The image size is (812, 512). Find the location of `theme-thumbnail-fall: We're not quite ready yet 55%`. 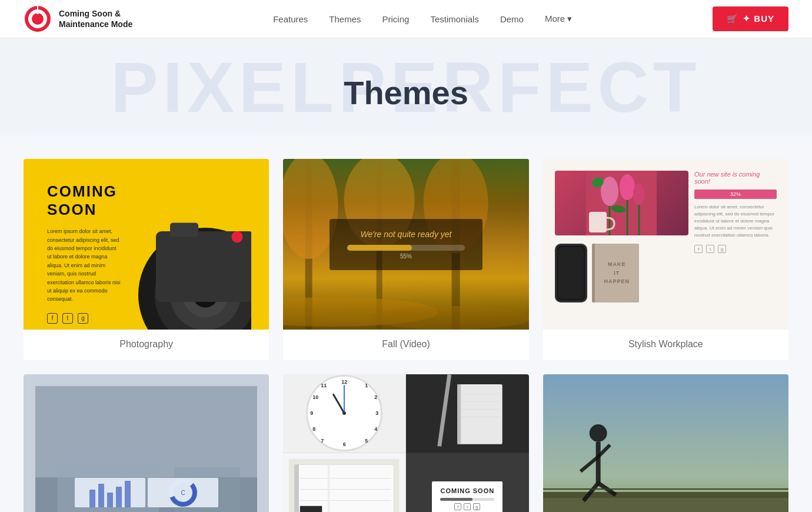

theme-thumbnail-fall: We're not quite ready yet 55% is located at coordinates (406, 244).